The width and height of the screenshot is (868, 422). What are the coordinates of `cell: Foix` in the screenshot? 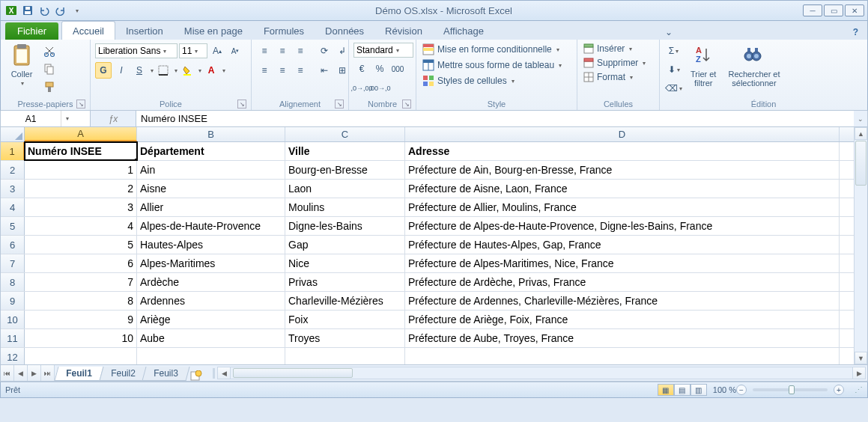 It's located at (345, 319).